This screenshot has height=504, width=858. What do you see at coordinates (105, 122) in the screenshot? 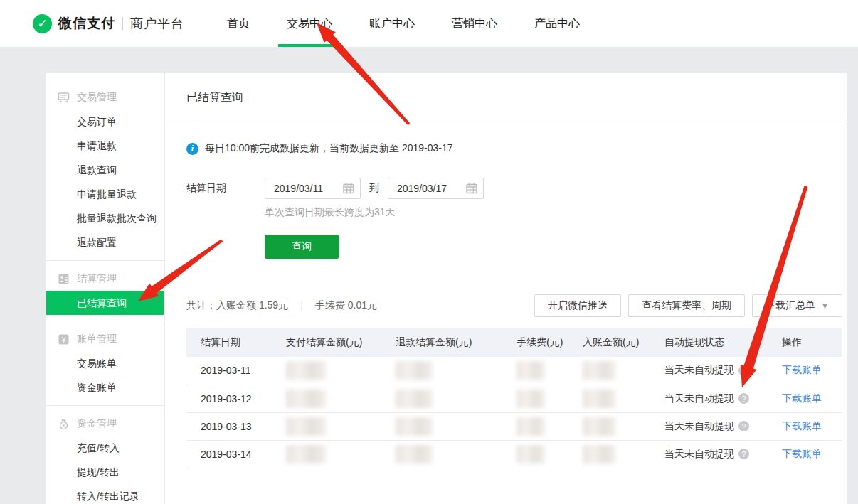
I see `sidebar-item-trade-orders: 交易订单` at bounding box center [105, 122].